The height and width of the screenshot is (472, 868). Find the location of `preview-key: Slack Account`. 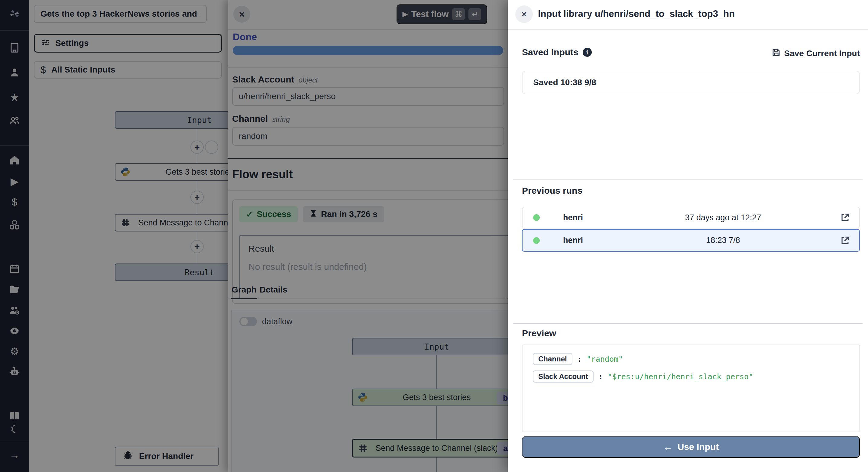

preview-key: Slack Account is located at coordinates (563, 377).